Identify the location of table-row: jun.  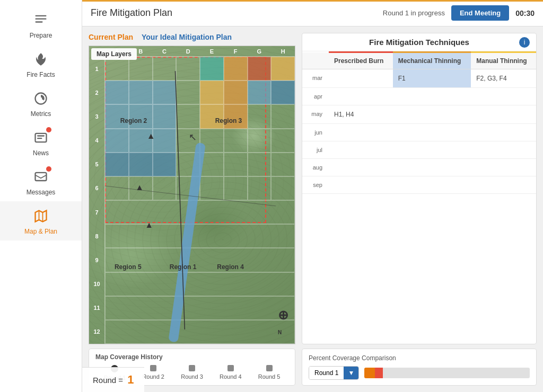
(419, 132).